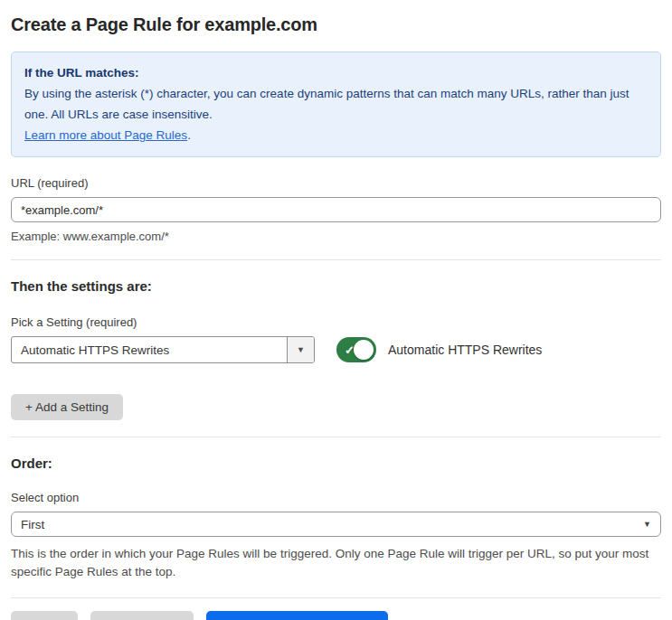 The width and height of the screenshot is (672, 620). What do you see at coordinates (336, 25) in the screenshot?
I see `page-title: Create a Page Rule for example.com` at bounding box center [336, 25].